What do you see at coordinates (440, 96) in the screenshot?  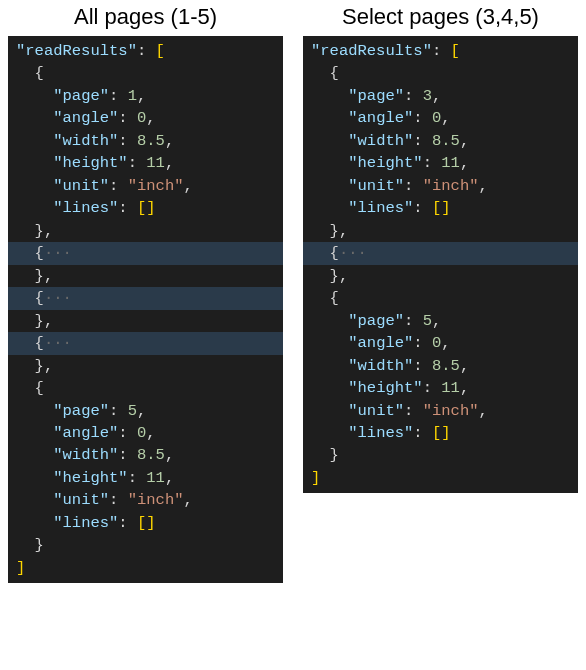 I see `code-line: "page": 3,` at bounding box center [440, 96].